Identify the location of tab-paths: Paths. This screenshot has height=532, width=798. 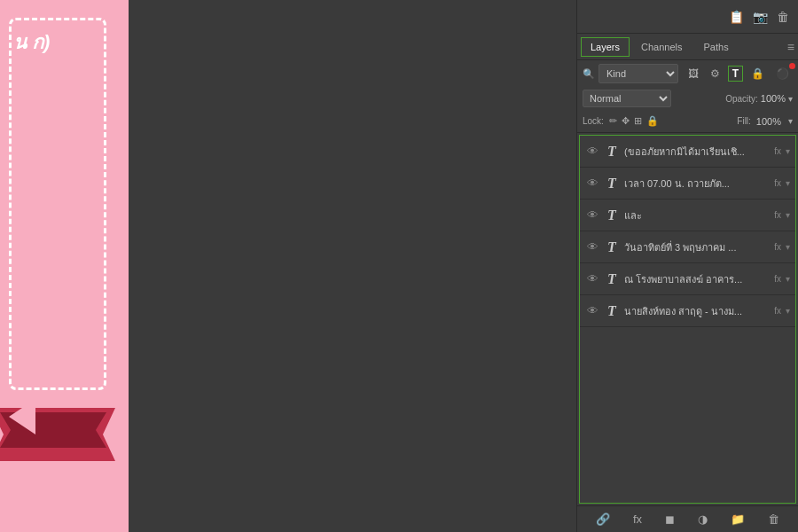
(716, 47).